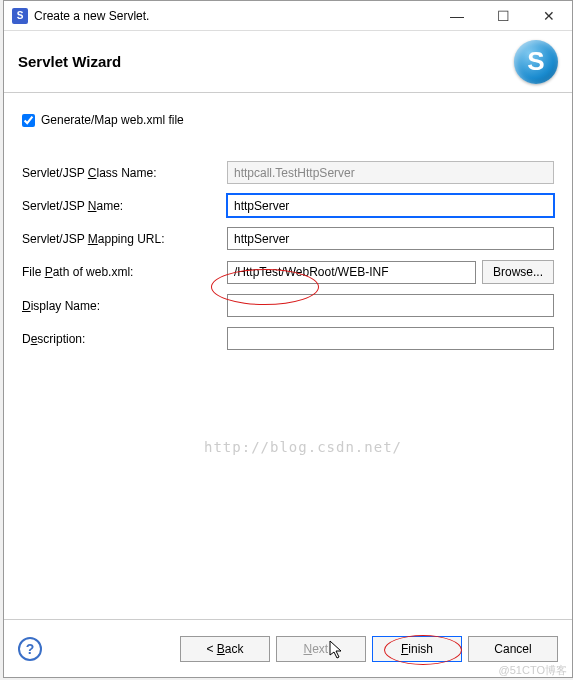 This screenshot has width=573, height=680. What do you see at coordinates (112, 120) in the screenshot?
I see `generate-webxml-label: Generate/Map web.xml file` at bounding box center [112, 120].